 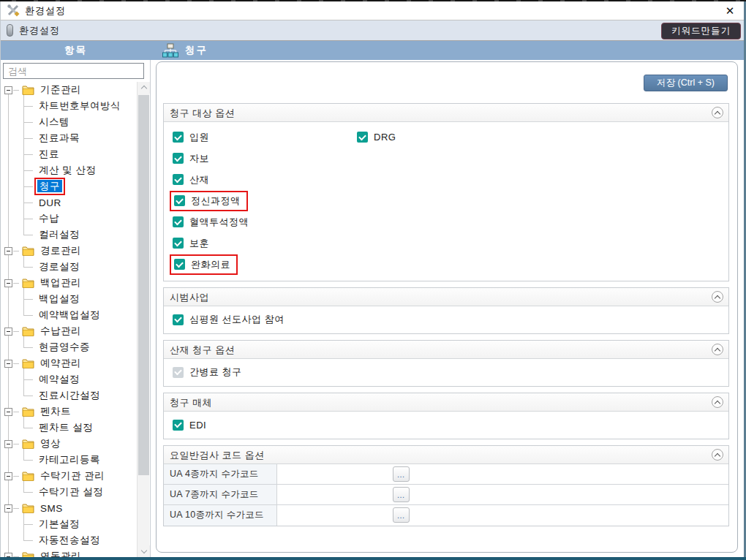 What do you see at coordinates (191, 159) in the screenshot?
I see `checkbox-자보: 자보` at bounding box center [191, 159].